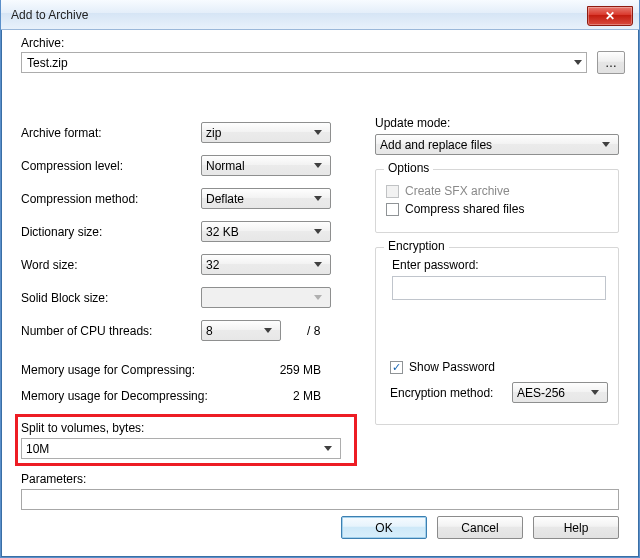  What do you see at coordinates (304, 62) in the screenshot?
I see `archive-name-combo: Test.zip` at bounding box center [304, 62].